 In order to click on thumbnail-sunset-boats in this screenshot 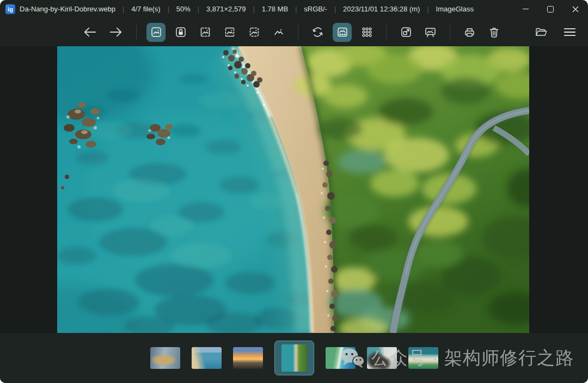, I will do `click(248, 358)`.